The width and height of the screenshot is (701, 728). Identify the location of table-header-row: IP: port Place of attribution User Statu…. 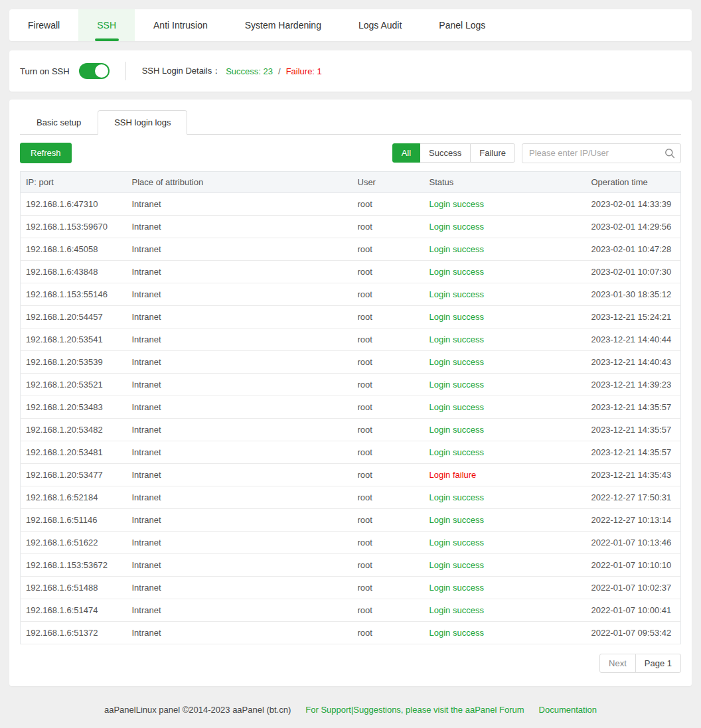
(350, 182).